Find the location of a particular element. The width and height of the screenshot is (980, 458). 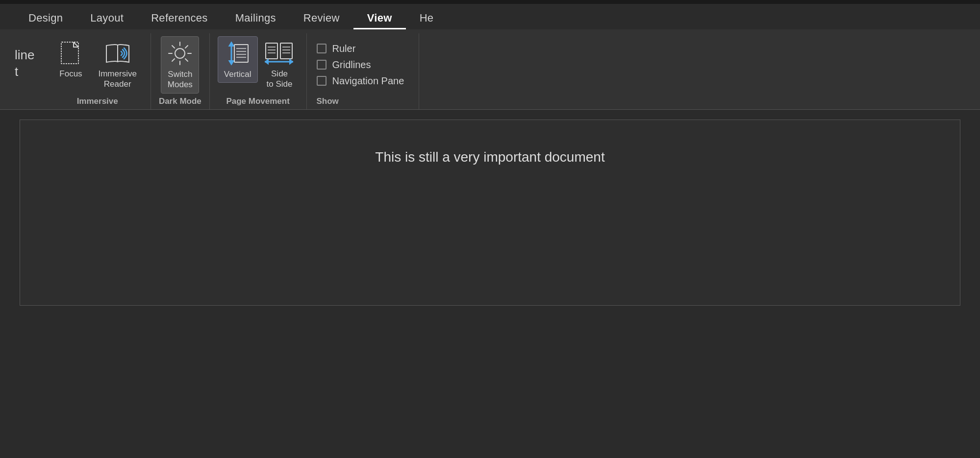

immersive-section: Focus ImmersiveReader is located at coordinates (97, 72).